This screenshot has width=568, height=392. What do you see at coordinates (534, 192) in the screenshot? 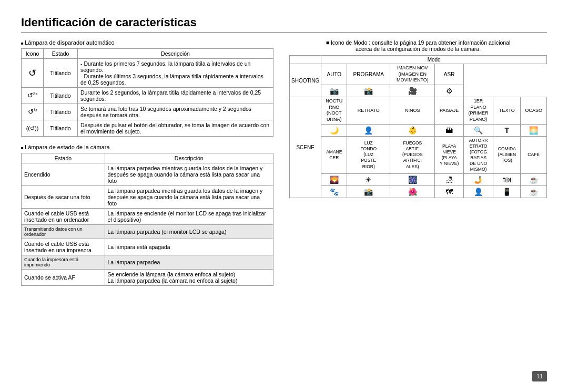
I see `scene3-icon7: ☕` at bounding box center [534, 192].